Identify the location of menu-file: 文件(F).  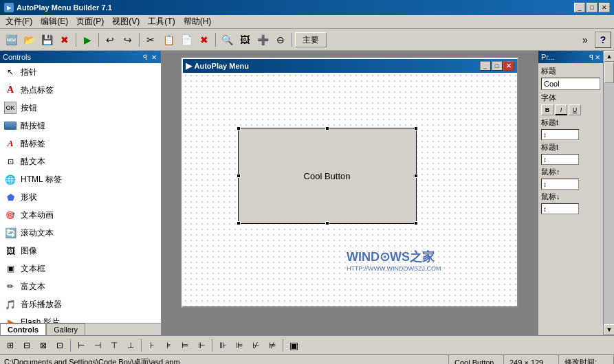
(19, 22).